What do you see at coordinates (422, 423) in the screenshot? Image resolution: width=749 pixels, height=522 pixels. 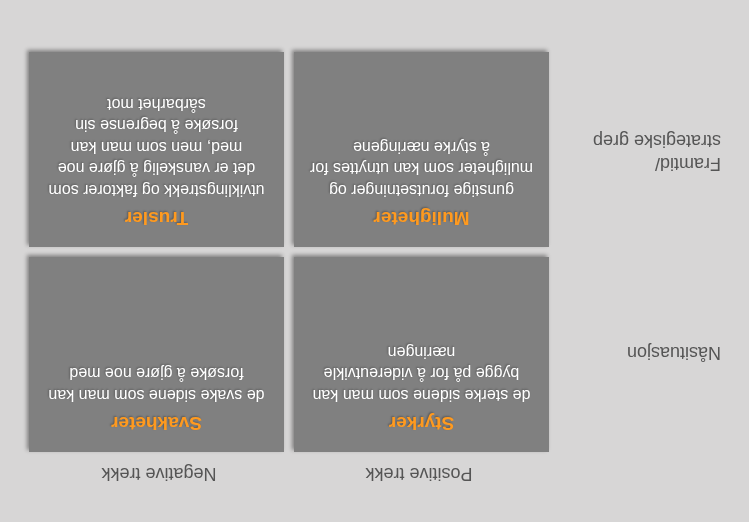 I see `cell-strengths-title: Styrker` at bounding box center [422, 423].